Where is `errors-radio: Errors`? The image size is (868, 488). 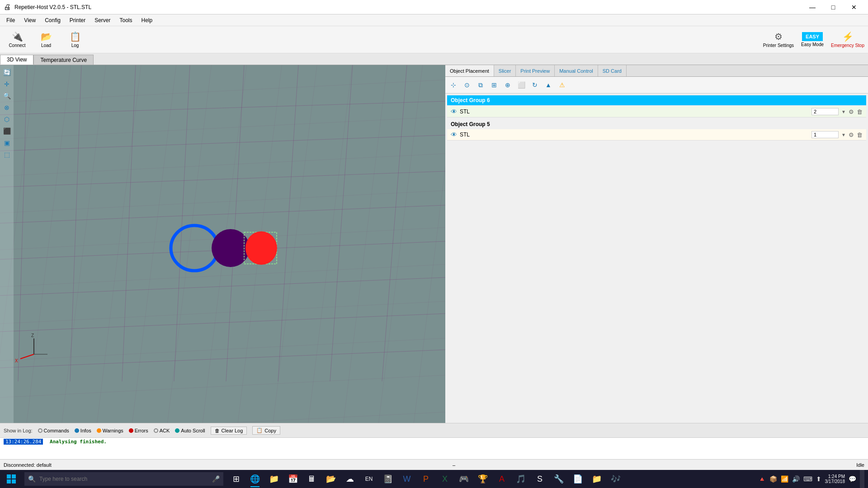
errors-radio: Errors is located at coordinates (138, 431).